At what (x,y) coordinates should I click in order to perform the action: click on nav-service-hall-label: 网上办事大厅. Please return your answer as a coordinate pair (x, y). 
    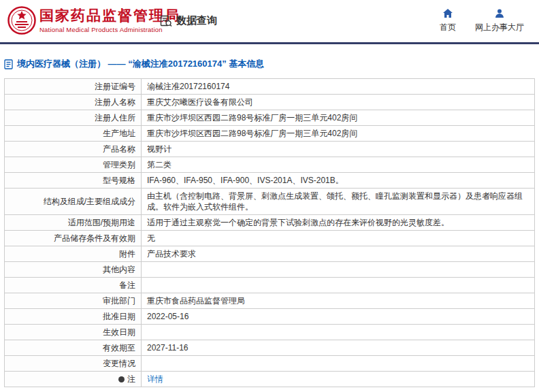
    Looking at the image, I should click on (500, 27).